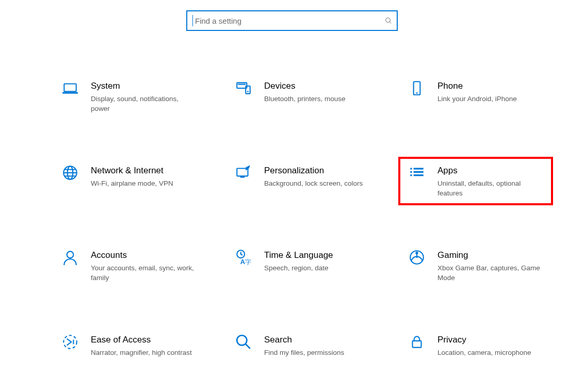 Image resolution: width=584 pixels, height=392 pixels. What do you see at coordinates (299, 261) in the screenshot?
I see `tile-texts: Time & LanguageSpeech, region, date` at bounding box center [299, 261].